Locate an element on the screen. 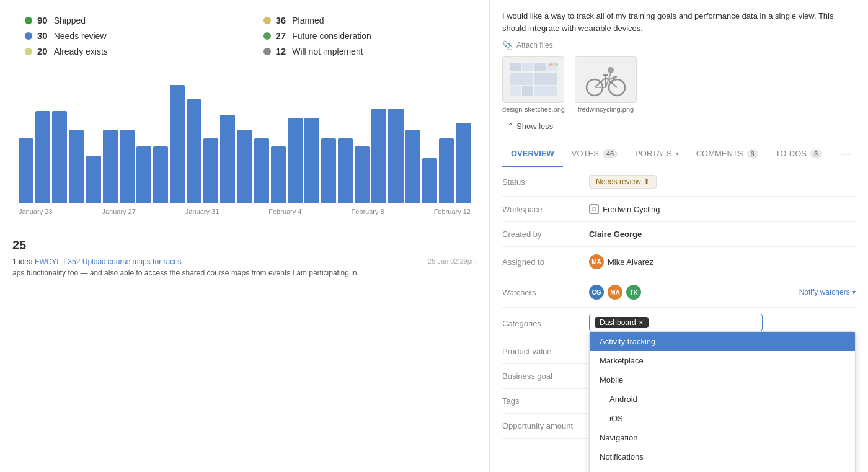 The height and width of the screenshot is (472, 868). assignee-name: Mike Alvarez is located at coordinates (631, 262).